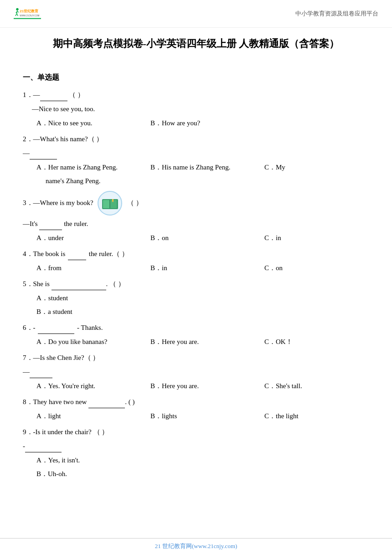  Describe the element at coordinates (207, 123) in the screenshot. I see `q1-option-b: B．How are you?` at that location.